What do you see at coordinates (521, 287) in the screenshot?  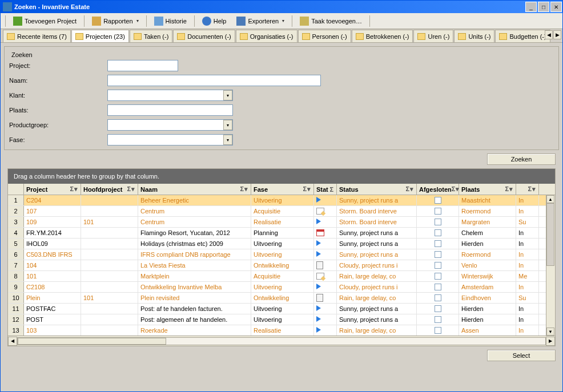 I see `cell-text: In` at bounding box center [521, 287].